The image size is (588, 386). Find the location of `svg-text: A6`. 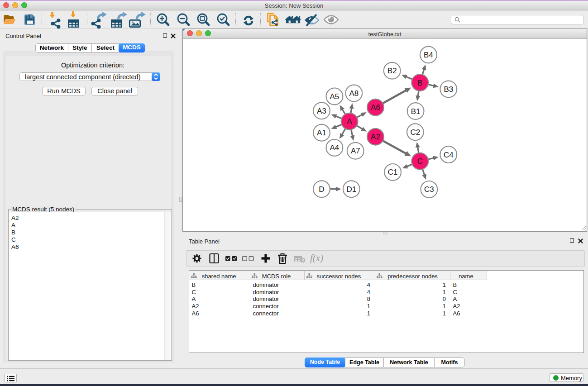

svg-text: A6 is located at coordinates (376, 108).